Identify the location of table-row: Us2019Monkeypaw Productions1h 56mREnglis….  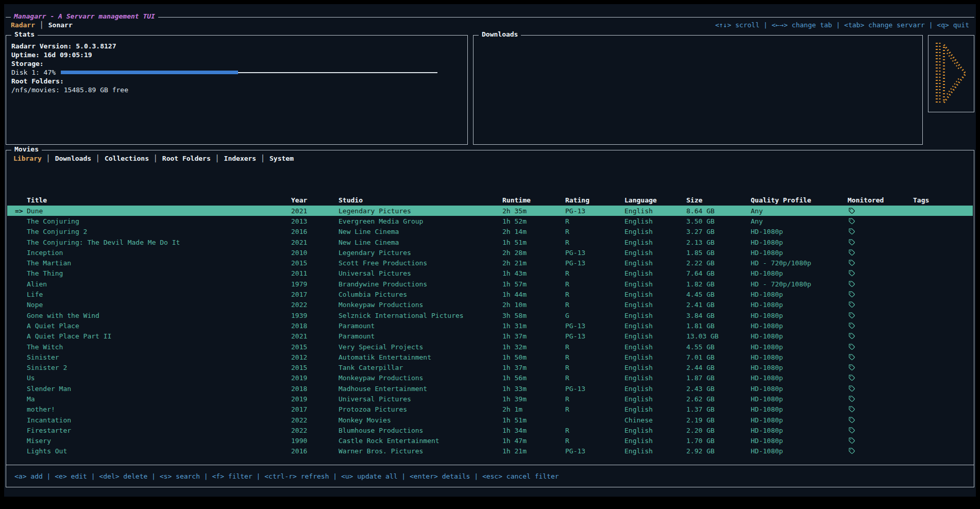
(490, 378).